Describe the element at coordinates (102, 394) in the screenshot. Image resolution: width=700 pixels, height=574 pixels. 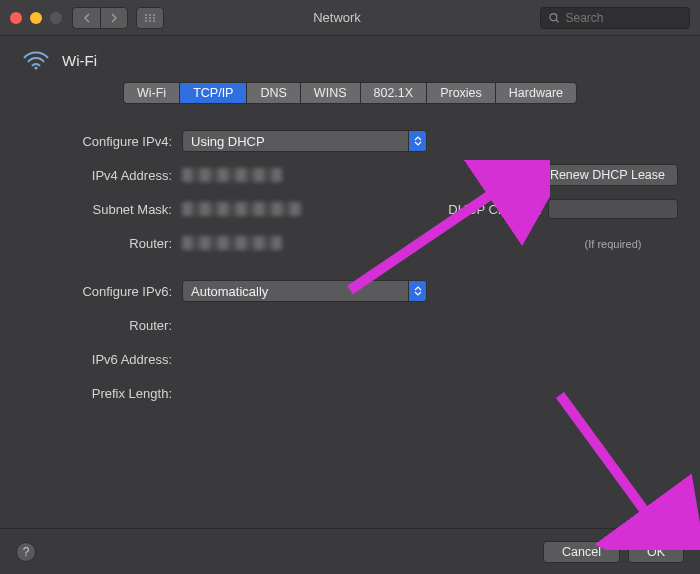
I see `prefix-length-label: Prefix Length:` at that location.